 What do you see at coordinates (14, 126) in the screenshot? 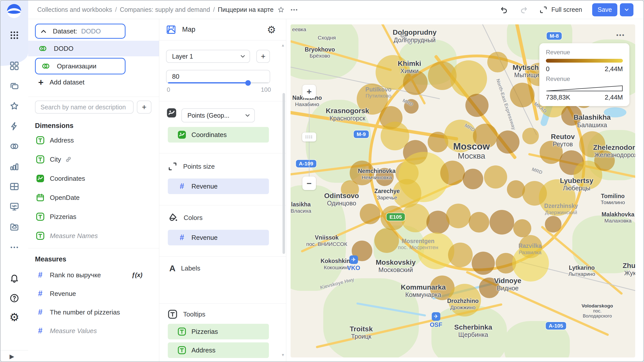
I see `quick-actions-bolt-icon` at bounding box center [14, 126].